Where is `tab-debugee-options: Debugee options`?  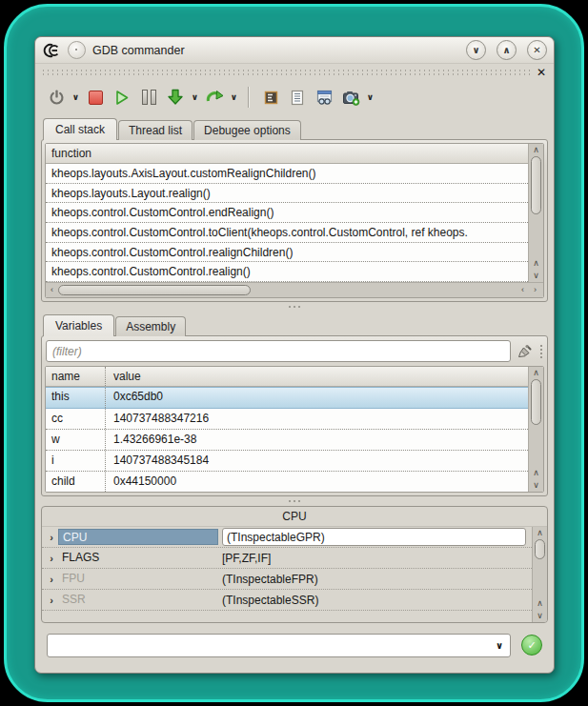
tab-debugee-options: Debugee options is located at coordinates (248, 130).